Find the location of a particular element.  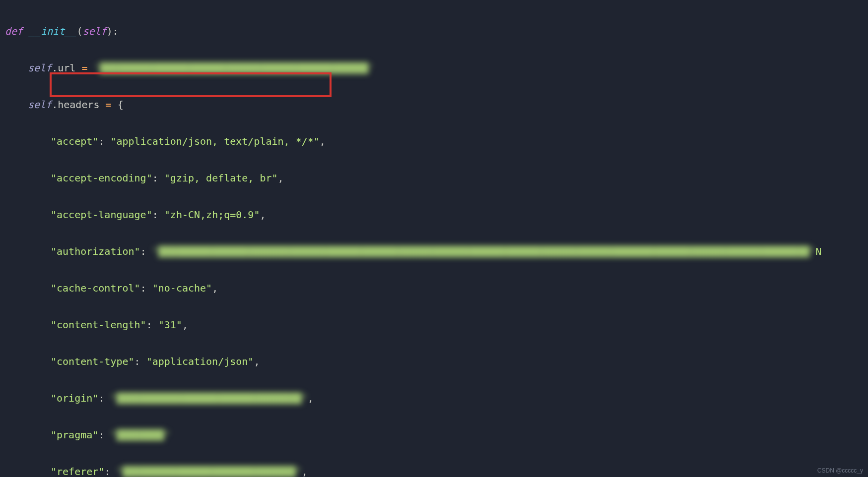

url-value-blurred: '▓▓▓▓▓▓▓▓▓▓▓▓▓▓▓▓▓▓▓▓▓▓▓▓▓▓▓▓▓▓▓▓▓▓▓▓▓▓▓… is located at coordinates (234, 68).